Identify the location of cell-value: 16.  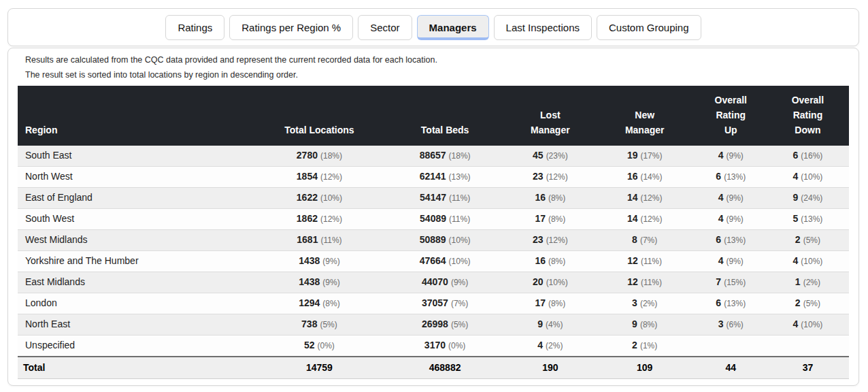
(633, 176).